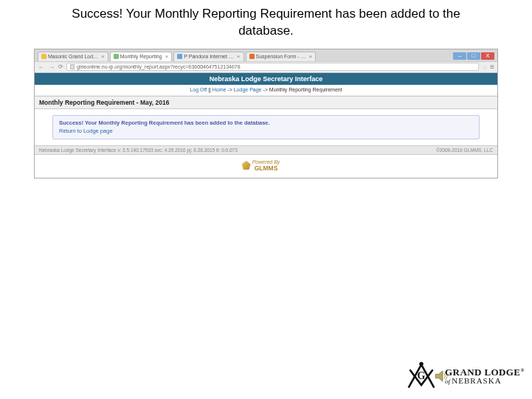 The image size is (532, 399). I want to click on footer-left-text: Nebraska Lodge Secretary Interface v: 3.…, so click(139, 150).